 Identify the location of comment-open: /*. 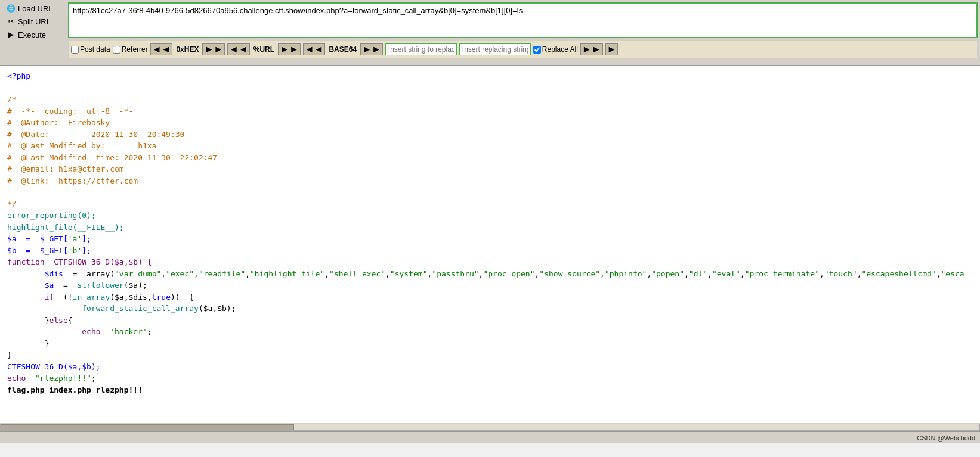
(12, 99).